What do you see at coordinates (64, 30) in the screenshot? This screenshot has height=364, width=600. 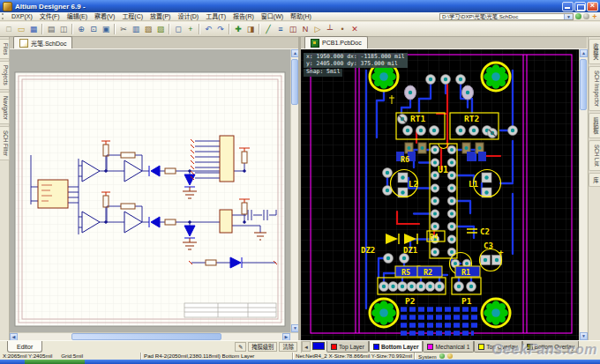 I see `print-preview-icon: ◫` at bounding box center [64, 30].